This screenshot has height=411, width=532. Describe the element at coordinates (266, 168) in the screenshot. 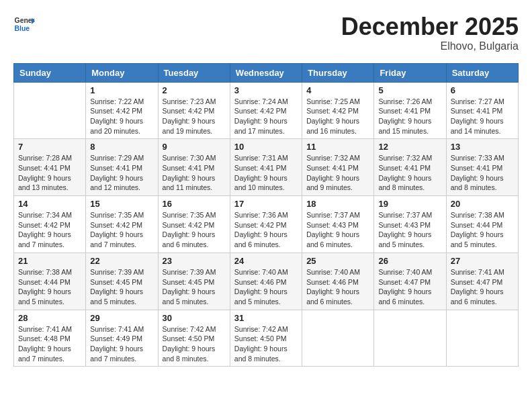

I see `day-cell: 10Sunrise: 7:31 AM Sunset: 4:41 PM Dayli…` at that location.